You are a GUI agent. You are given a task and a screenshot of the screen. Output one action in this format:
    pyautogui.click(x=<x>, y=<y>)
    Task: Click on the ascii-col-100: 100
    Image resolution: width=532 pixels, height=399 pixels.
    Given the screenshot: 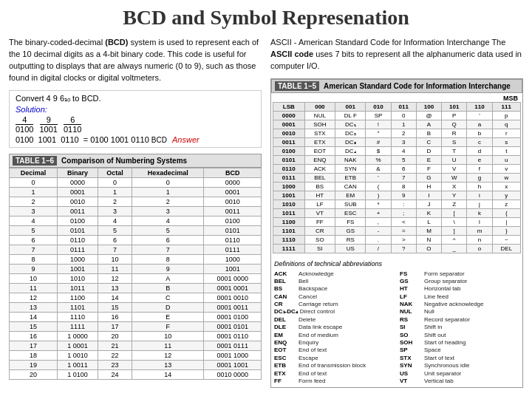 What is the action you would take?
    pyautogui.click(x=429, y=106)
    